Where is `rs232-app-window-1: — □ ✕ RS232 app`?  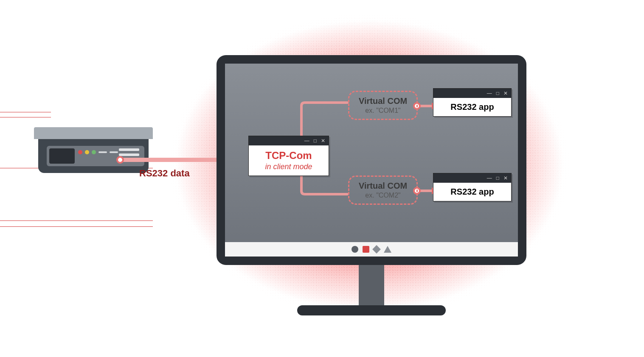
rs232-app-window-1: — □ ✕ RS232 app is located at coordinates (472, 103).